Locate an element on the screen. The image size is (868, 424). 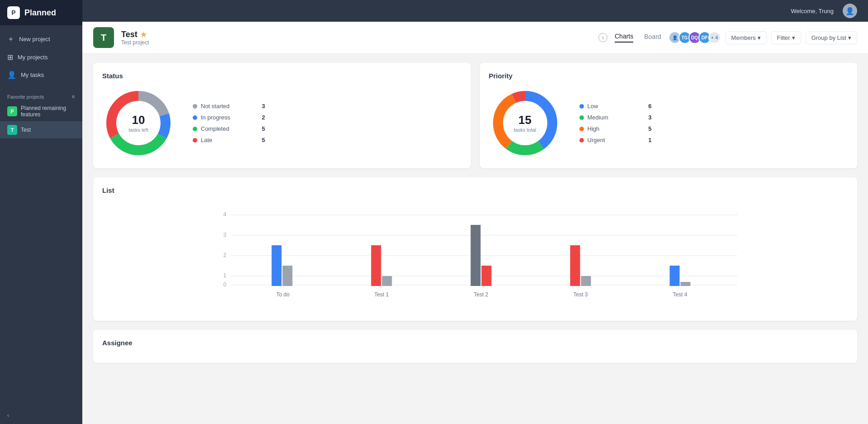
new-project-button: ＋ New project is located at coordinates (41, 39).